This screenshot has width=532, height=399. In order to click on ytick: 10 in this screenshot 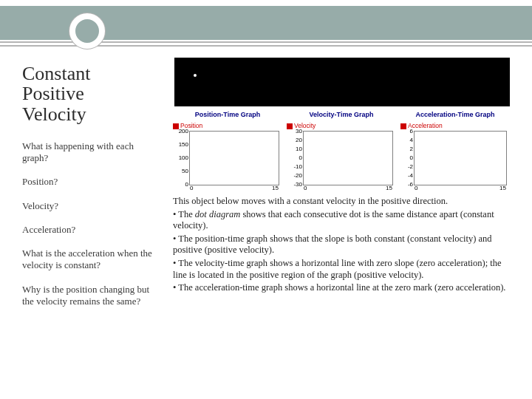, I will do `click(299, 149)`.